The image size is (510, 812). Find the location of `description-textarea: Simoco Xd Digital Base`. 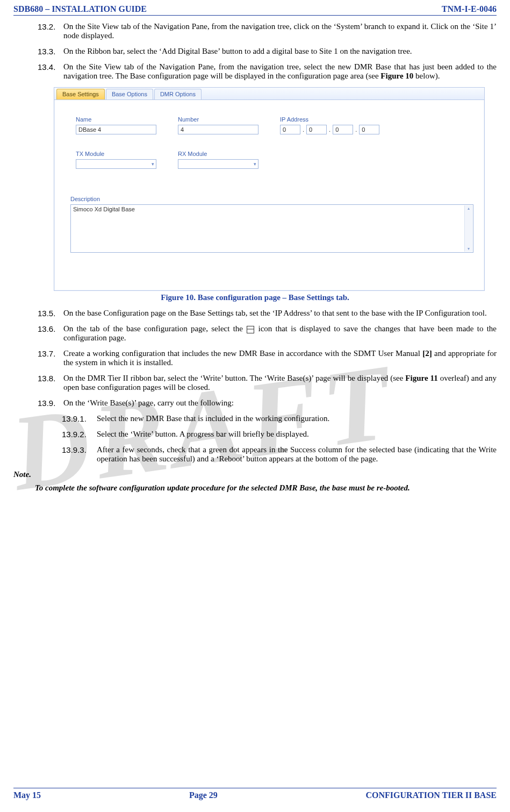

description-textarea: Simoco Xd Digital Base is located at coordinates (272, 229).